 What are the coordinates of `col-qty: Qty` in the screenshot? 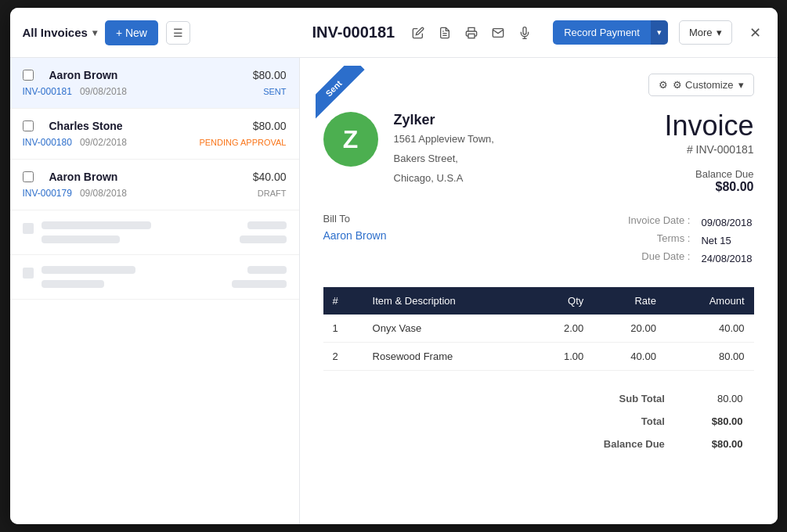 It's located at (562, 300).